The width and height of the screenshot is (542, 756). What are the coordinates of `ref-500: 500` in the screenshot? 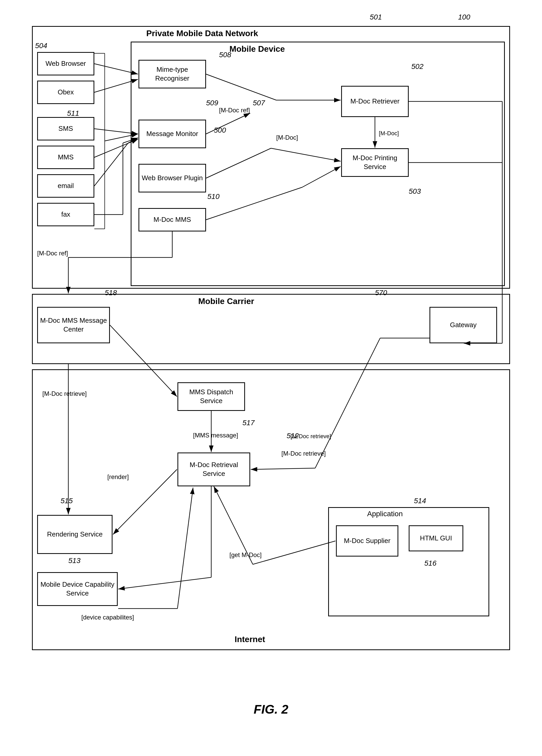 It's located at (220, 130).